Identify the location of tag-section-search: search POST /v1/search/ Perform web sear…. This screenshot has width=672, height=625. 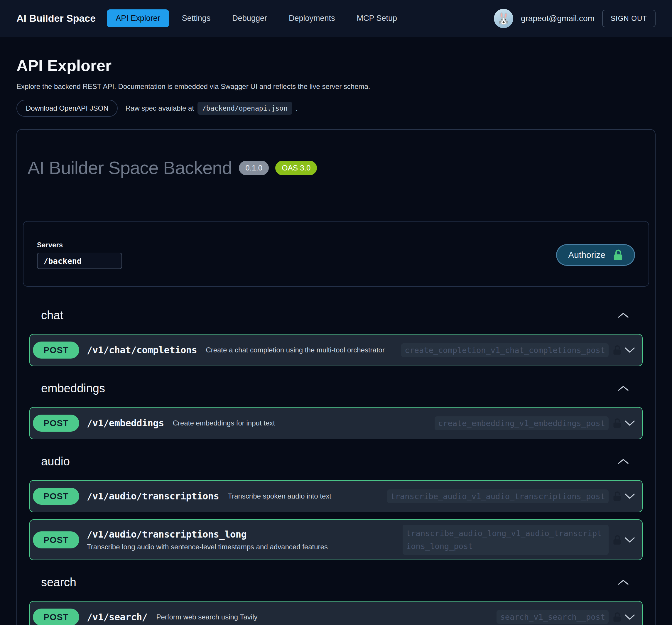
(336, 600).